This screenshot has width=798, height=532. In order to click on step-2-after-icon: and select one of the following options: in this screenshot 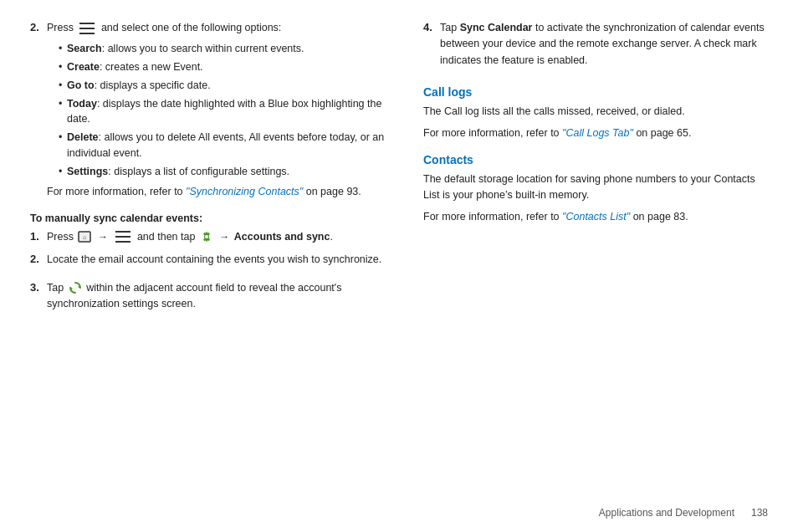, I will do `click(191, 28)`.